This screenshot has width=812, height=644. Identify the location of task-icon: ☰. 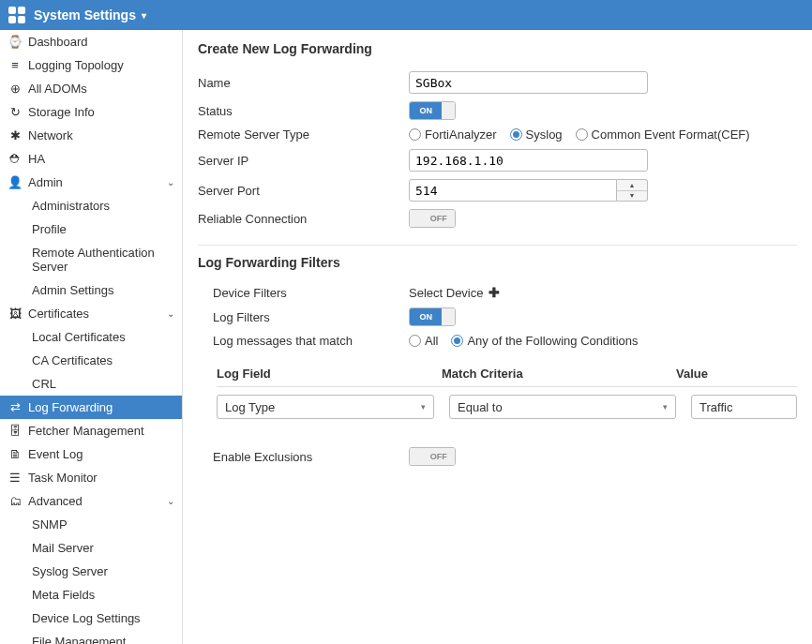
(15, 478).